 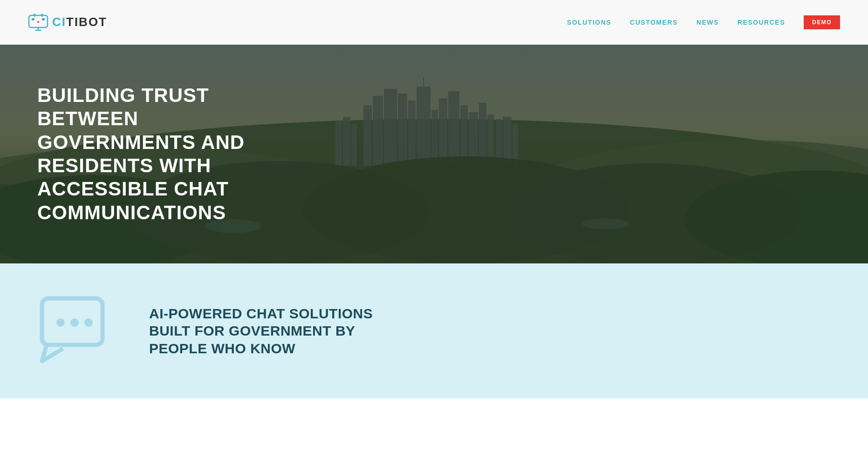 I want to click on main-nav: SOLUTIONS CUSTOMERS NEWS RESOURCES DEMO, so click(x=704, y=22).